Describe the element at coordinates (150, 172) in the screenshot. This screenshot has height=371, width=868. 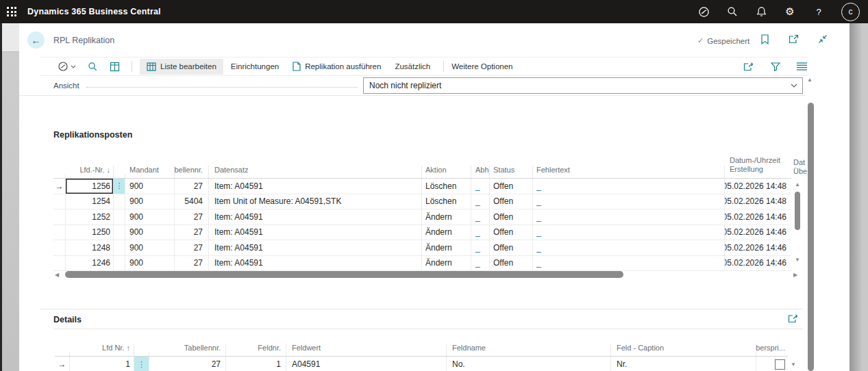
I see `column-header-mandant: Mandant` at that location.